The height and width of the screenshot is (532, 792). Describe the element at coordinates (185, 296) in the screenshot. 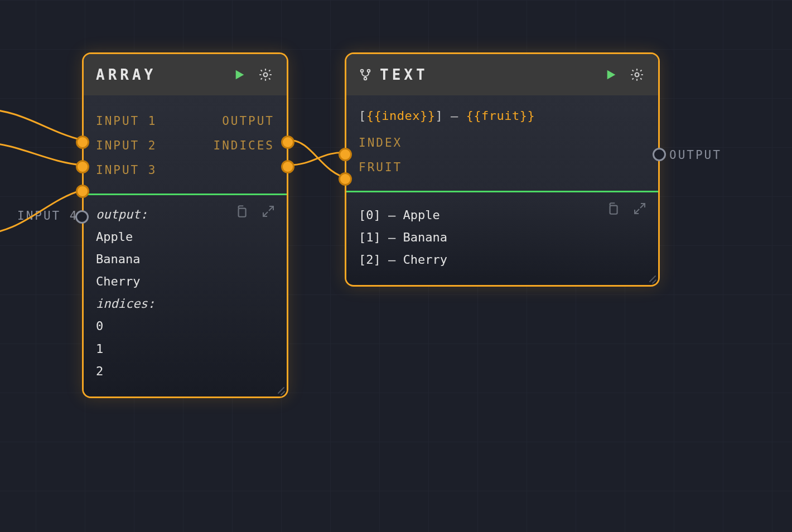

I see `array-output-body: output: Apple Banana Cherry indices: 0 1…` at that location.